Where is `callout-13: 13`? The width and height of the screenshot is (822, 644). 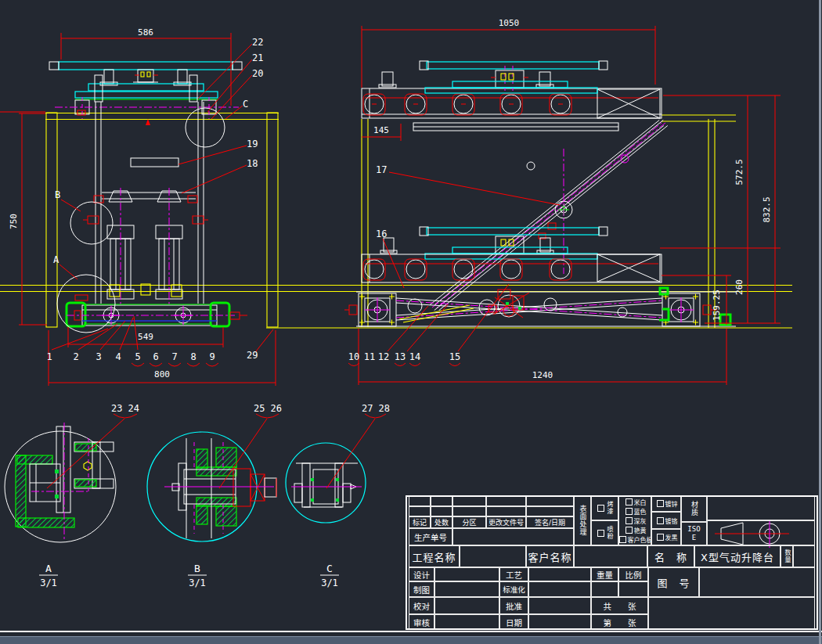 callout-13: 13 is located at coordinates (400, 357).